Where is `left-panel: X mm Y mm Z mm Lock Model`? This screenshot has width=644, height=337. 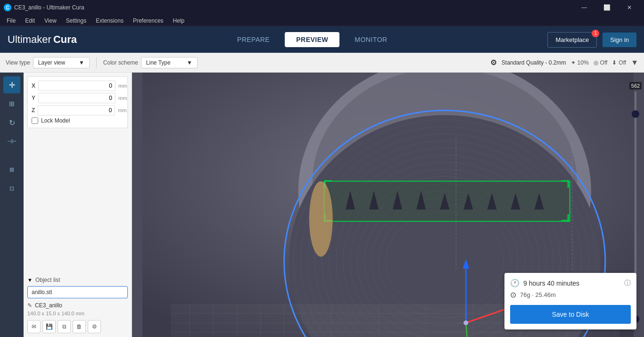
left-panel: X mm Y mm Z mm Lock Model is located at coordinates (78, 205).